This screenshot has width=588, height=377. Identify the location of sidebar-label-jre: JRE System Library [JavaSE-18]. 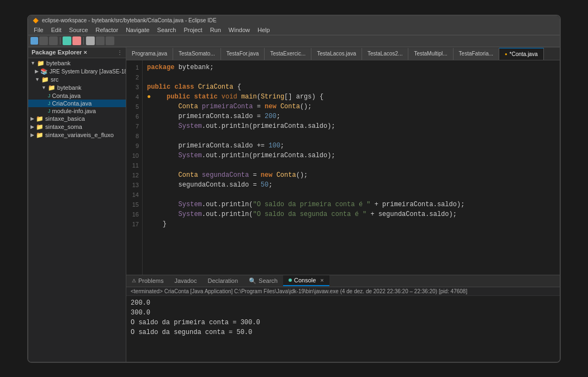
(88, 72).